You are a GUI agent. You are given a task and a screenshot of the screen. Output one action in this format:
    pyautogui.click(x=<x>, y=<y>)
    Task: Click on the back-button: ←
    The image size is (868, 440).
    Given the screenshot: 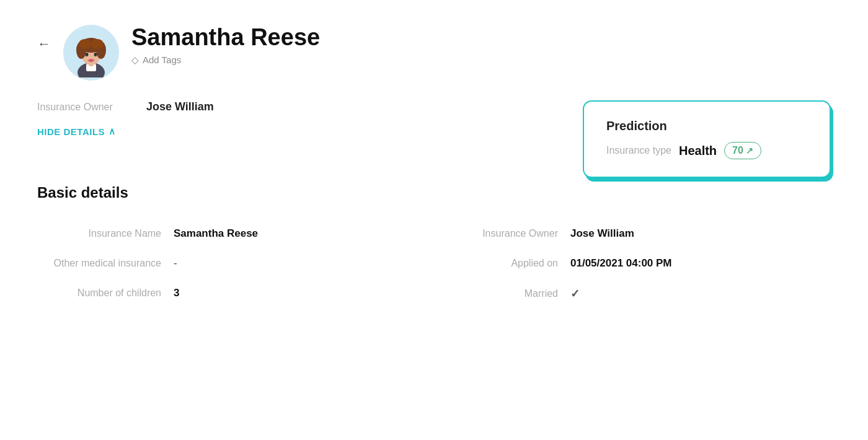 What is the action you would take?
    pyautogui.click(x=44, y=44)
    